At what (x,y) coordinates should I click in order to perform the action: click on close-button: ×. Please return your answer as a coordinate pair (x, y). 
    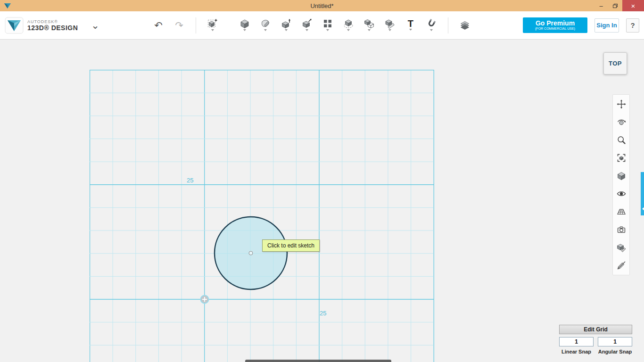
    Looking at the image, I should click on (633, 6).